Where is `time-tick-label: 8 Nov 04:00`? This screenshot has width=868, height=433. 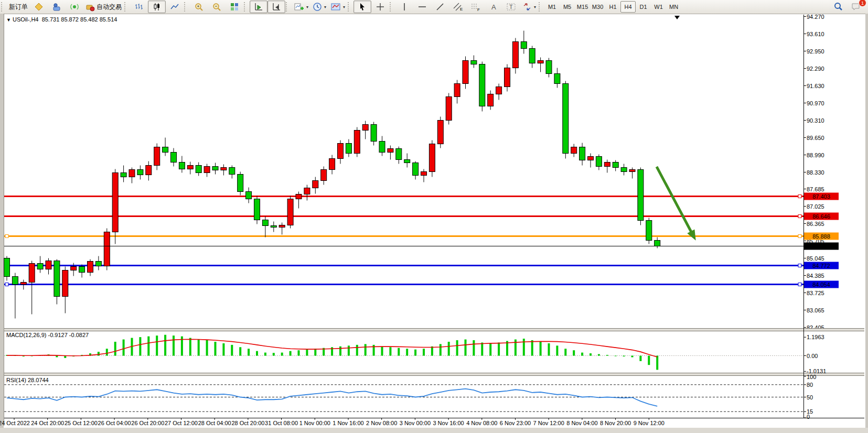
time-tick-label: 8 Nov 04:00 is located at coordinates (582, 423).